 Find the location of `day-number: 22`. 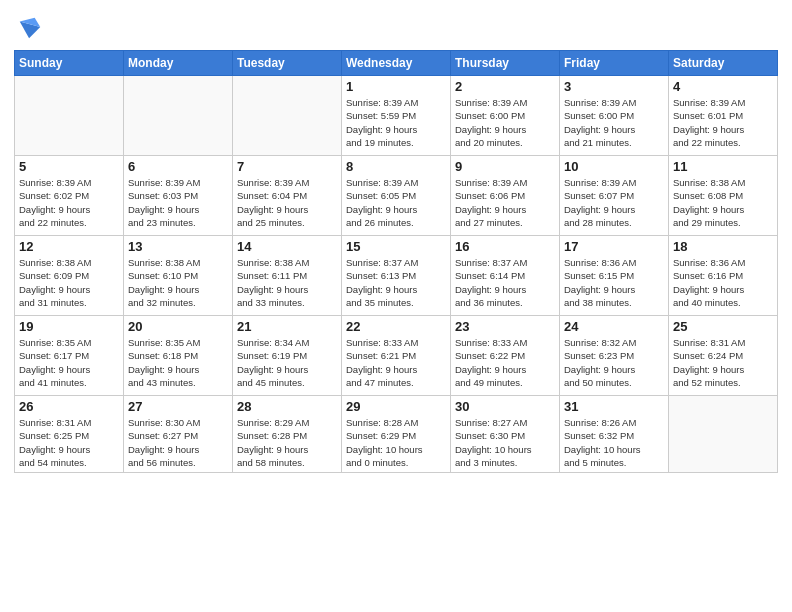

day-number: 22 is located at coordinates (396, 326).